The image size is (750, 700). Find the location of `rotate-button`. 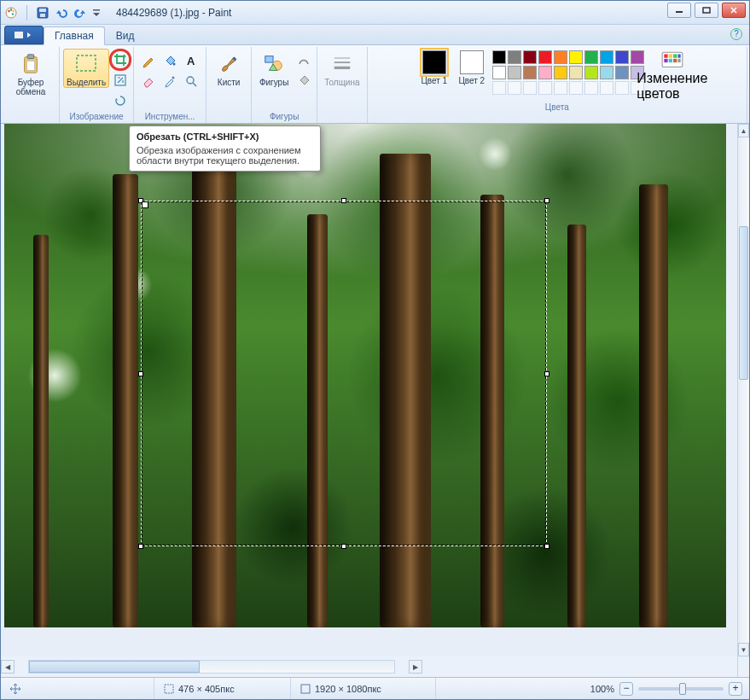

rotate-button is located at coordinates (120, 101).